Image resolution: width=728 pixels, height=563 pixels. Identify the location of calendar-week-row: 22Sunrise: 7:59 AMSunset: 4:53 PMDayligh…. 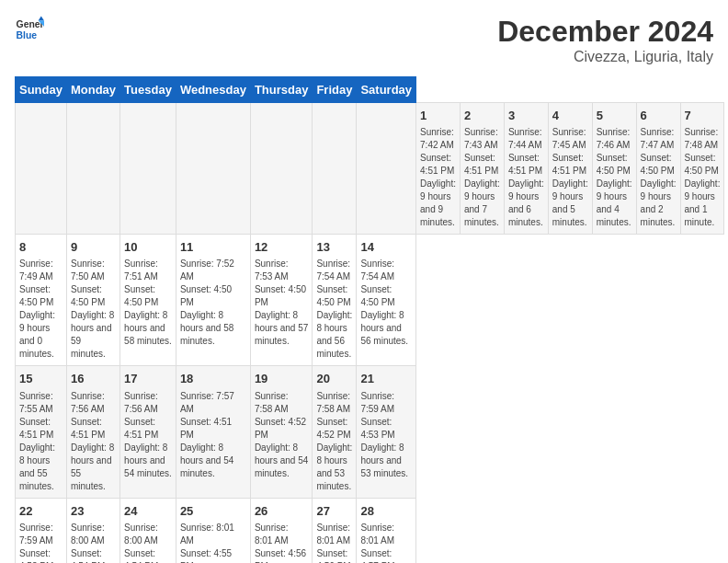
(370, 530).